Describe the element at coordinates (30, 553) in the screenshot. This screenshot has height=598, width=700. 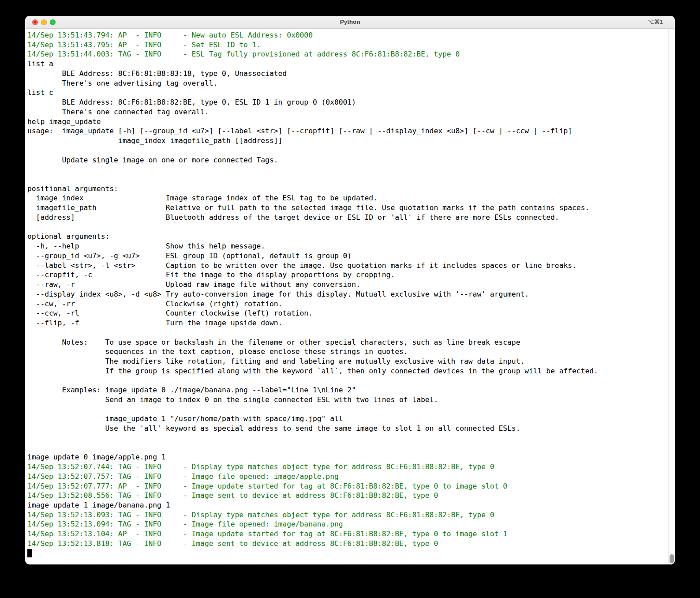
I see `text-cursor` at that location.